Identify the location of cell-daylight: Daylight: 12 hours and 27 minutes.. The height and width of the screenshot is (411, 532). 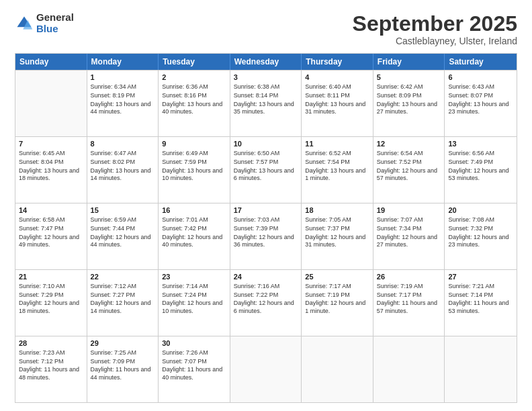
(409, 242).